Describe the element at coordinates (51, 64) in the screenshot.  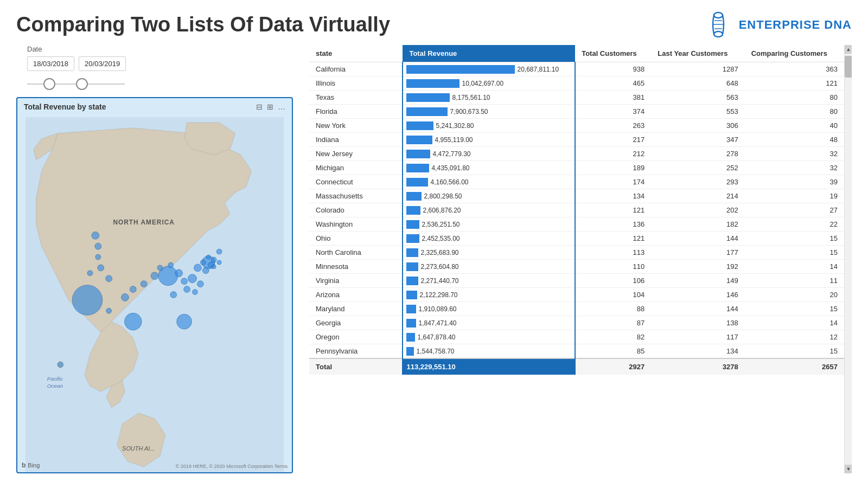
I see `start-date: 18/03/2018` at that location.